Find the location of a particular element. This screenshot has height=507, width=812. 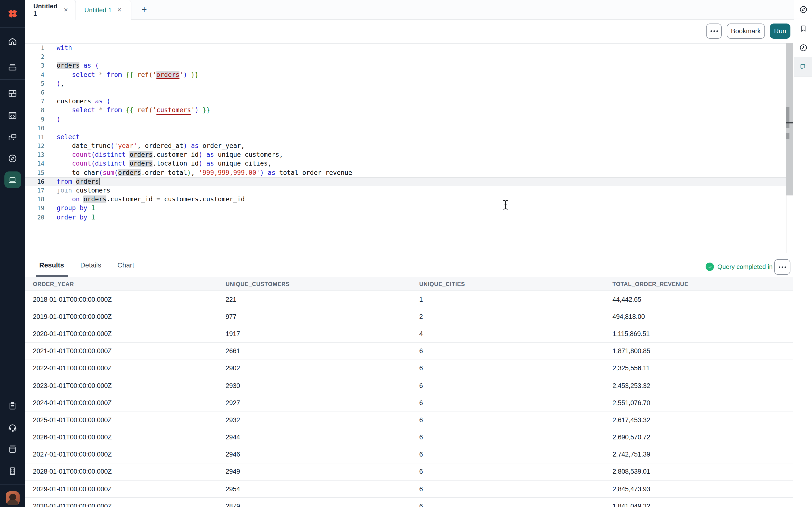

column-header-unique-customers: UNIQUE_CUSTOMERS is located at coordinates (315, 284).